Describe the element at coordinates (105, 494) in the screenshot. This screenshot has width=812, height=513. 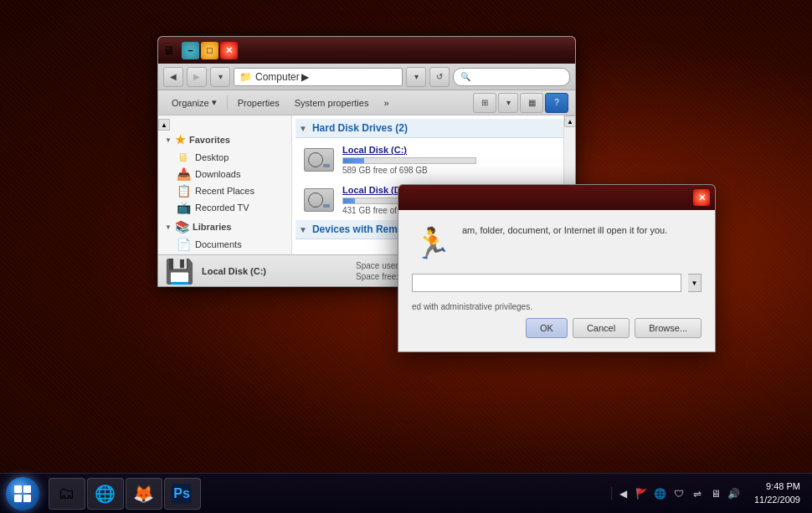
I see `taskbar-item-ie: 🌐` at that location.